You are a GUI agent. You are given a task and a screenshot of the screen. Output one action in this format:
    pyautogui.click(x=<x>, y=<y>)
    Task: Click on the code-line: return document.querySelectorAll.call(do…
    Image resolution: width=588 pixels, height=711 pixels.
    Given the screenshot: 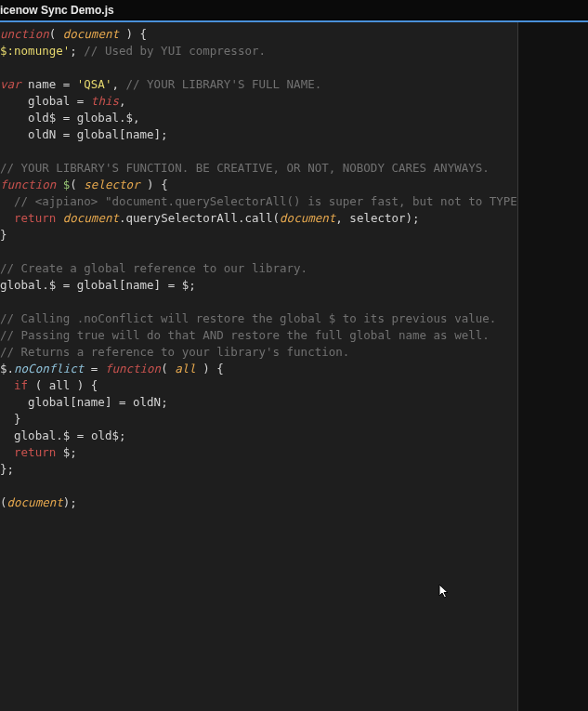 What is the action you would take?
    pyautogui.click(x=258, y=218)
    